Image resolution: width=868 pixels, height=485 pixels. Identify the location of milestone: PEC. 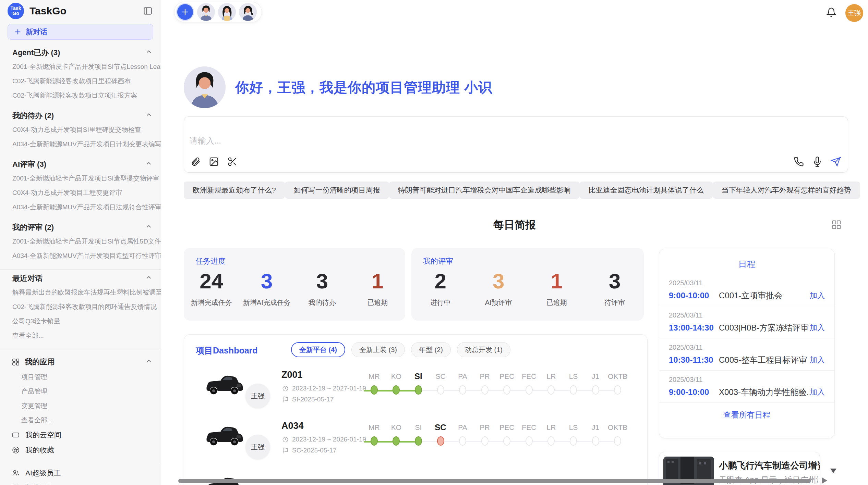
(507, 382).